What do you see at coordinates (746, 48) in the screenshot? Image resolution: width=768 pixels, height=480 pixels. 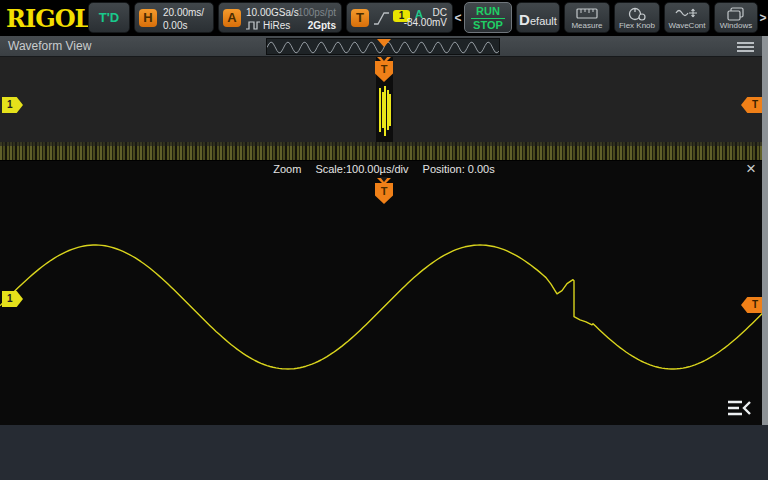 I see `menu-icon` at bounding box center [746, 48].